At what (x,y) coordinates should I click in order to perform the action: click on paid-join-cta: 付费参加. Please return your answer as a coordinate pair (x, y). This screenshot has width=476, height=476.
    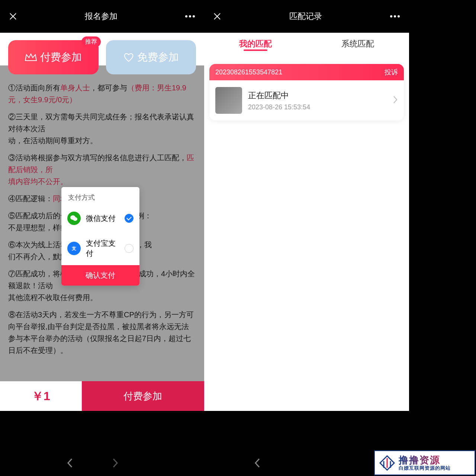
    Looking at the image, I should click on (143, 396).